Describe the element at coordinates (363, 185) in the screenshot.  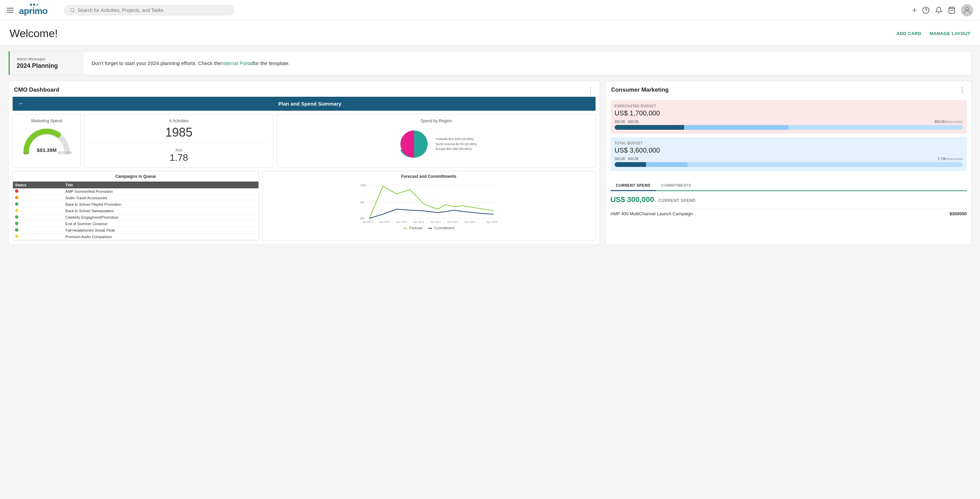
I see `svg-text: 10M` at that location.